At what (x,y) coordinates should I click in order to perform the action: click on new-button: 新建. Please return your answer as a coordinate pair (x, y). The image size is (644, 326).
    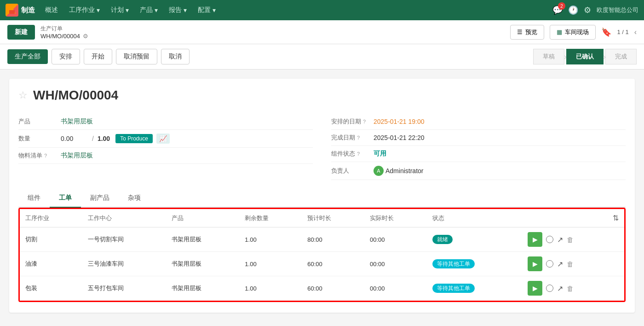
    Looking at the image, I should click on (21, 32).